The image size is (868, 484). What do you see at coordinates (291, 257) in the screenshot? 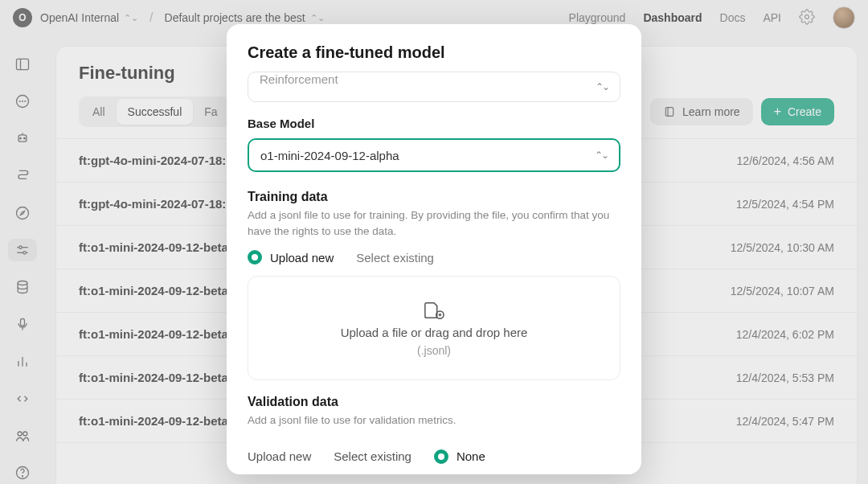
I see `radio-upload-new: Upload new` at bounding box center [291, 257].